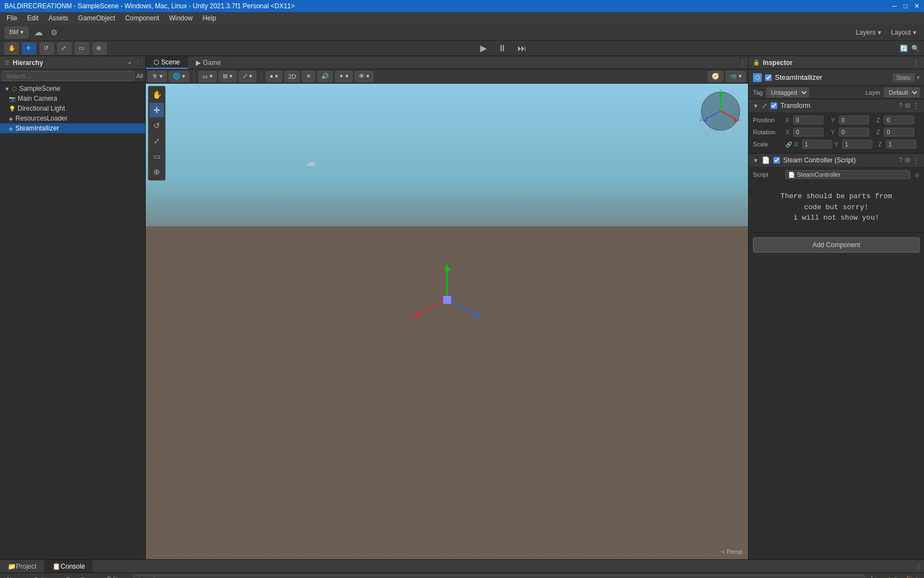  What do you see at coordinates (12, 18) in the screenshot?
I see `menu-file: File` at bounding box center [12, 18].